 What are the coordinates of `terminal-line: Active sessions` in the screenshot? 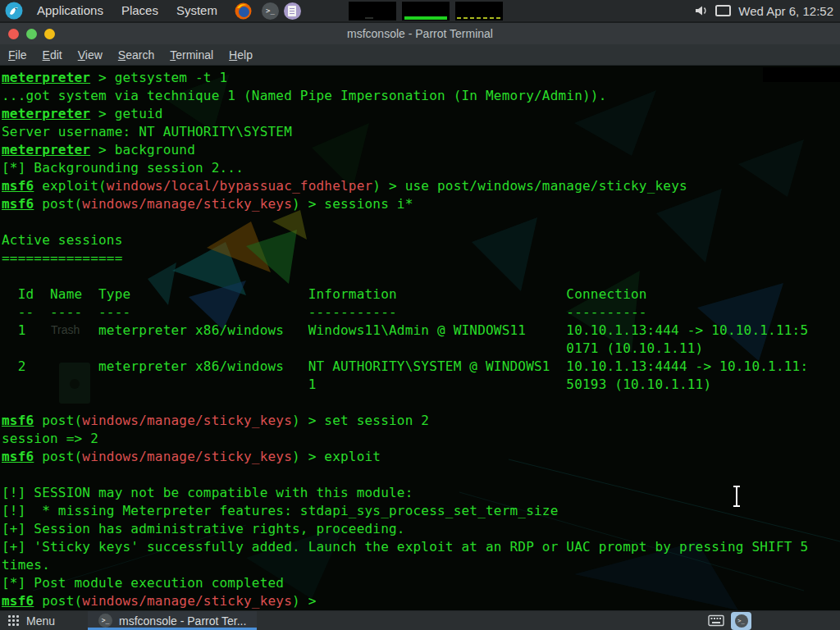 It's located at (405, 240).